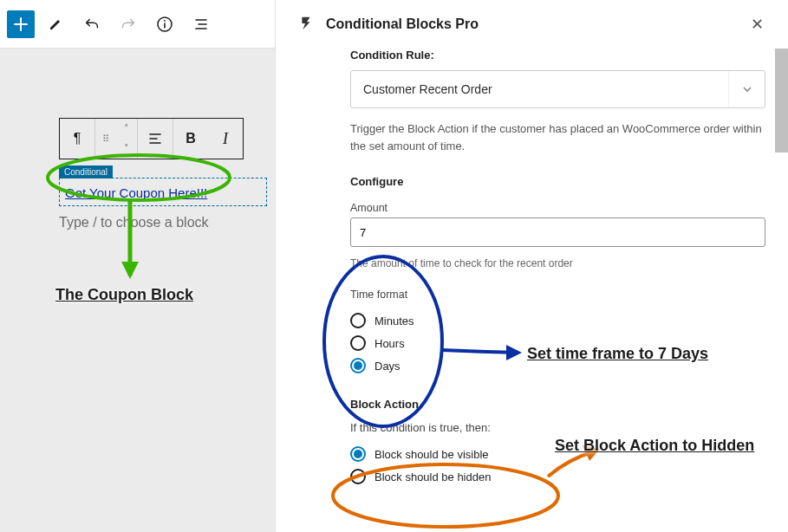 The image size is (788, 532). What do you see at coordinates (558, 263) in the screenshot?
I see `amount-help-text: The amount of time to check for the rece…` at bounding box center [558, 263].